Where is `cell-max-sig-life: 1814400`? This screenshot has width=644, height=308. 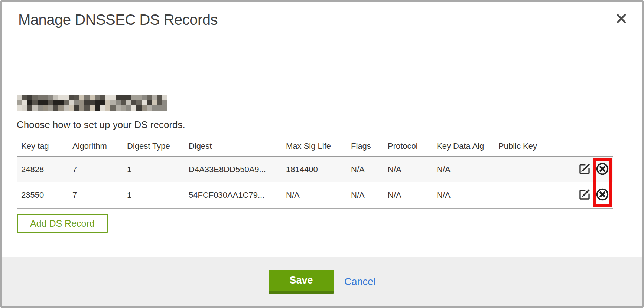 cell-max-sig-life: 1814400 is located at coordinates (314, 169).